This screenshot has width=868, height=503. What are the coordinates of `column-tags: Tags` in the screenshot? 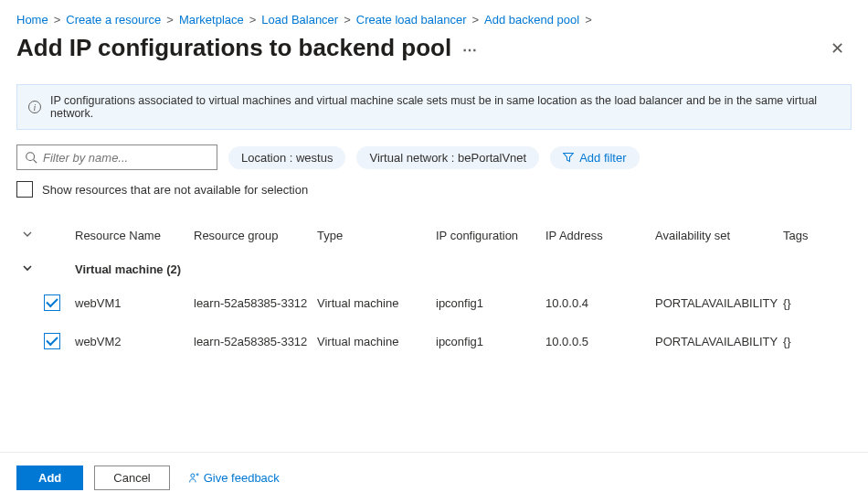 It's located at (801, 236).